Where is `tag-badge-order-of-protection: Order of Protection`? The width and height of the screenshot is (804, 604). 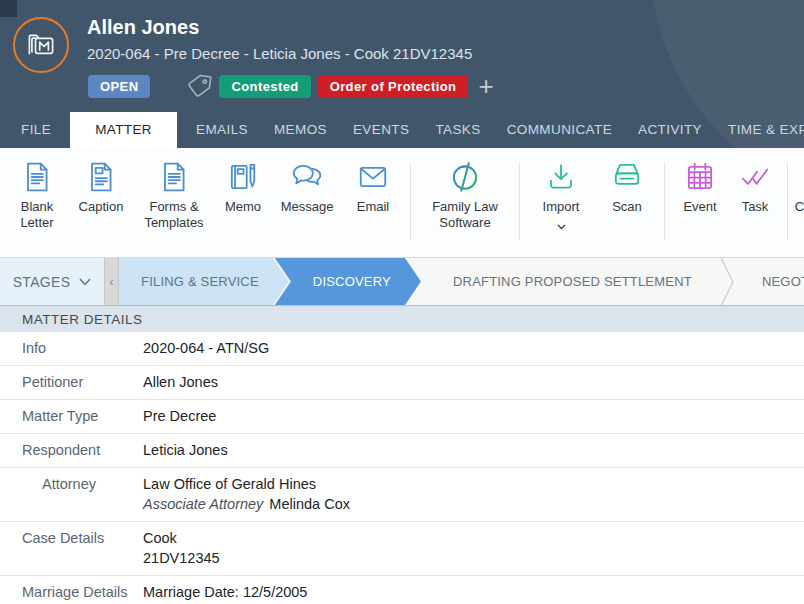 tag-badge-order-of-protection: Order of Protection is located at coordinates (394, 86).